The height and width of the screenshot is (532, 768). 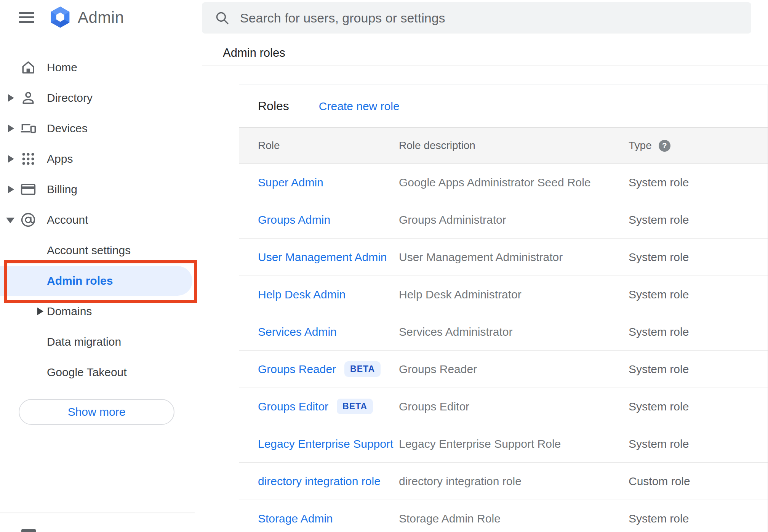 I want to click on table-header: Role Role description Type ?, so click(x=504, y=146).